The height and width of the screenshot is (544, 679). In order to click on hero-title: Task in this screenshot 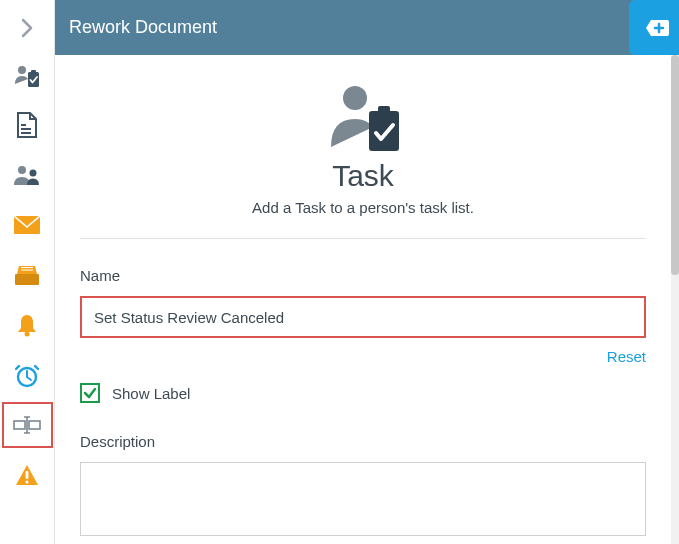, I will do `click(363, 176)`.